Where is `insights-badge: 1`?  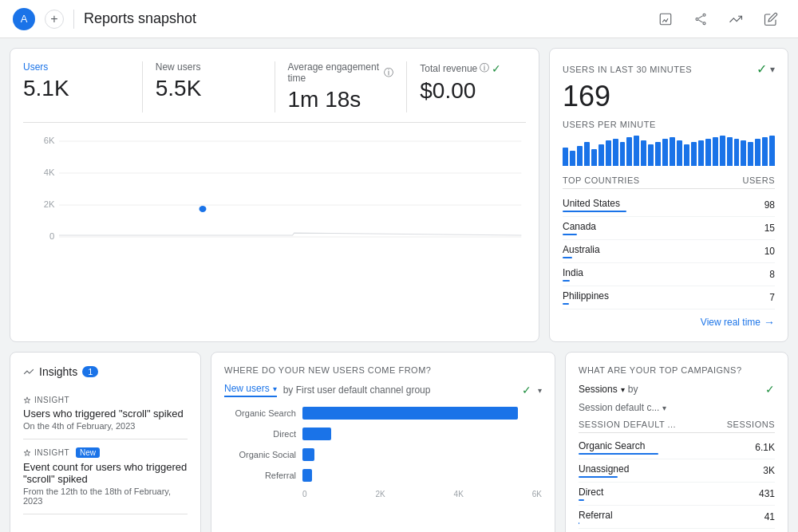
insights-badge: 1 is located at coordinates (90, 372).